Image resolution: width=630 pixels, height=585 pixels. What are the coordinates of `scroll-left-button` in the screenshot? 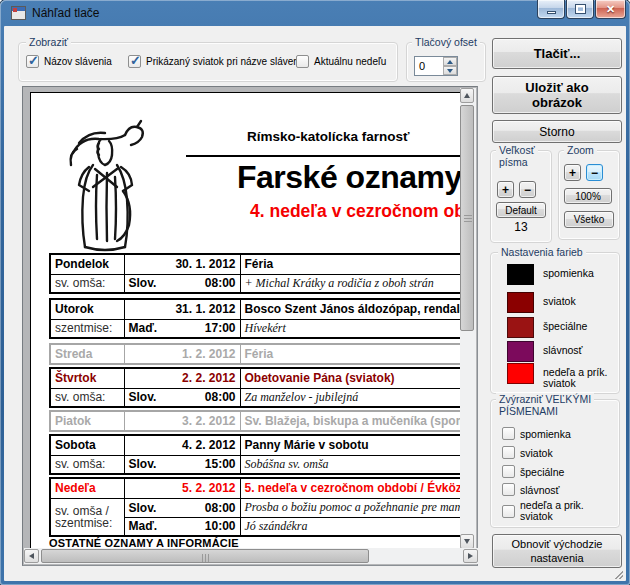 It's located at (32, 556).